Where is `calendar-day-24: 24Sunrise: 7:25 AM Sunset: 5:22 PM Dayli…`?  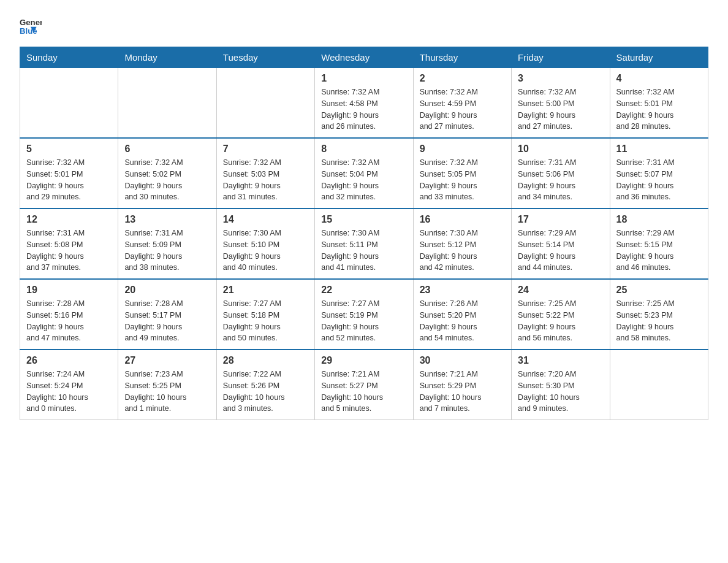
calendar-day-24: 24Sunrise: 7:25 AM Sunset: 5:22 PM Dayli… is located at coordinates (561, 314).